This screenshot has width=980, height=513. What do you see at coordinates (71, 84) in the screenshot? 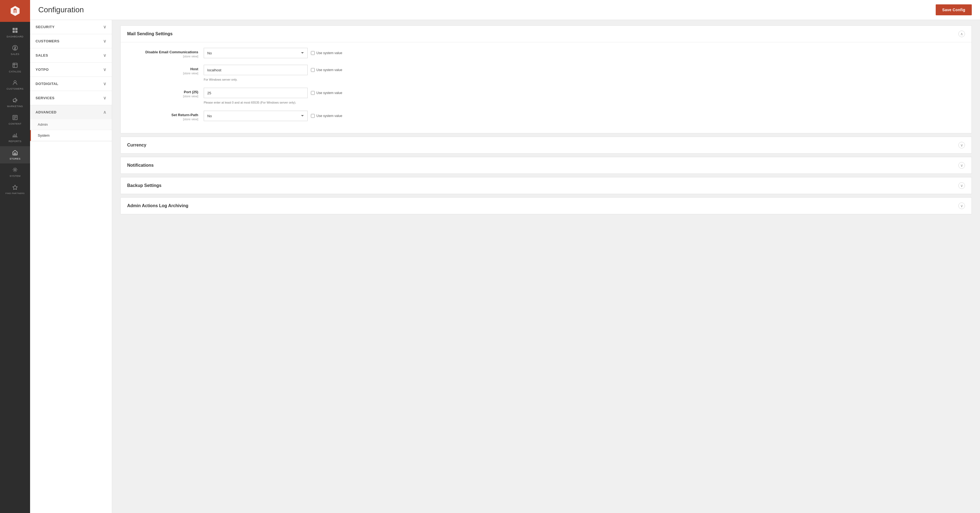
I see `config-nav-header-dotdigital: DOTDIGITAL ∨` at bounding box center [71, 84].